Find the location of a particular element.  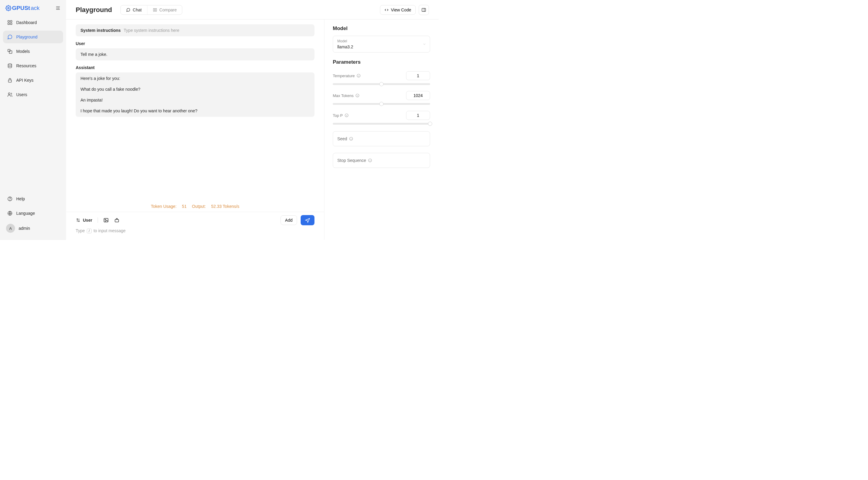

seed-field: Seed is located at coordinates (381, 139).